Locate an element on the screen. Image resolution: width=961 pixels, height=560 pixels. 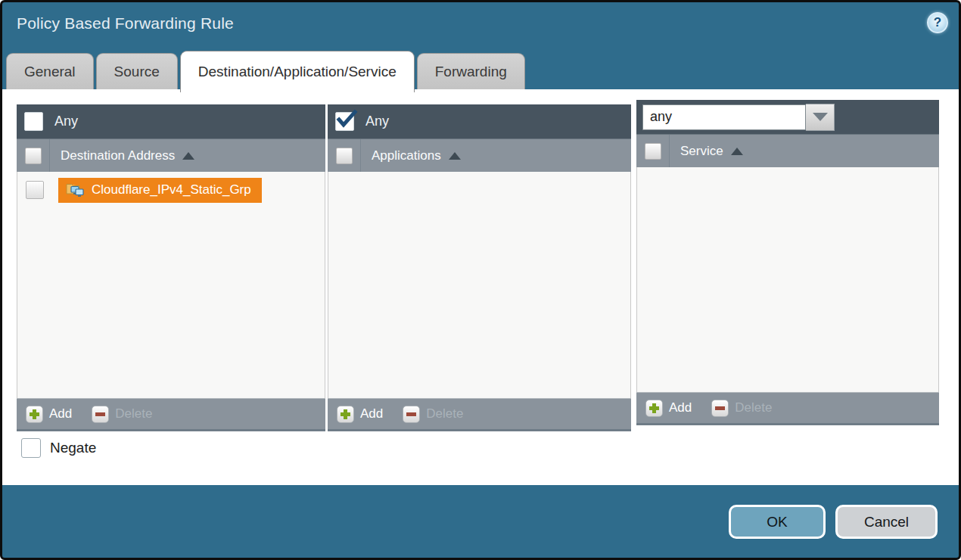
service-list is located at coordinates (788, 280).